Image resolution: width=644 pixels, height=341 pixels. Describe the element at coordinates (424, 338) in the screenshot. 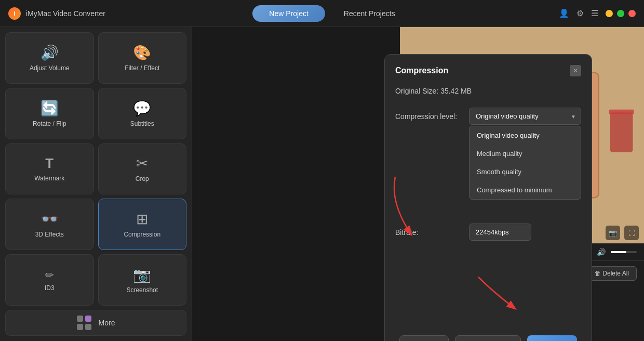

I see `reset-button: Reset` at that location.